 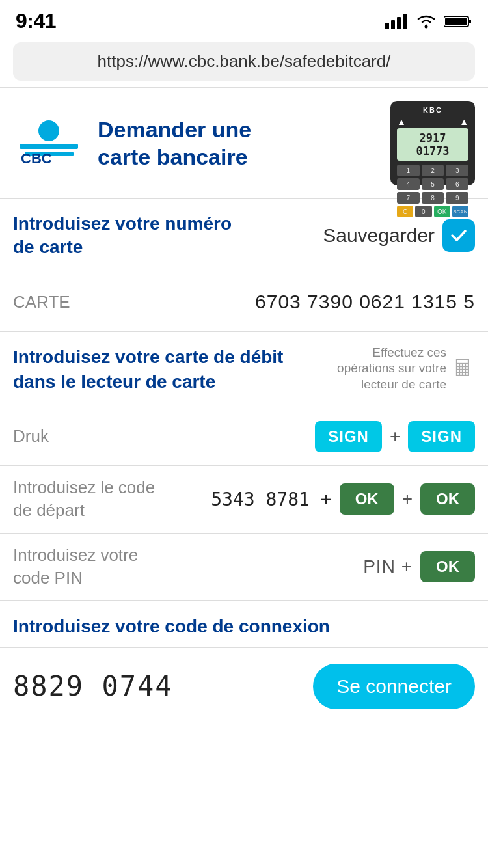 I want to click on card-reader-bottom: C 0 OK SCAN, so click(x=433, y=211).